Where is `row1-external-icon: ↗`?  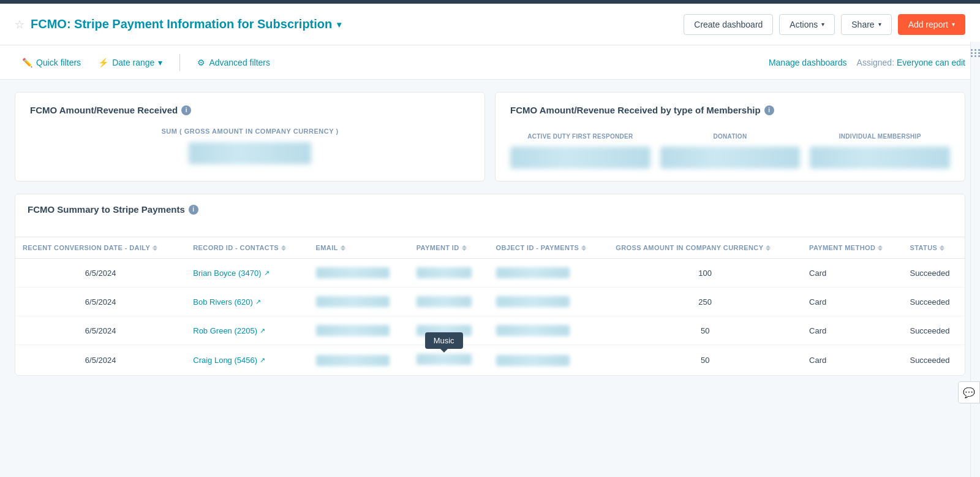 row1-external-icon: ↗ is located at coordinates (267, 273).